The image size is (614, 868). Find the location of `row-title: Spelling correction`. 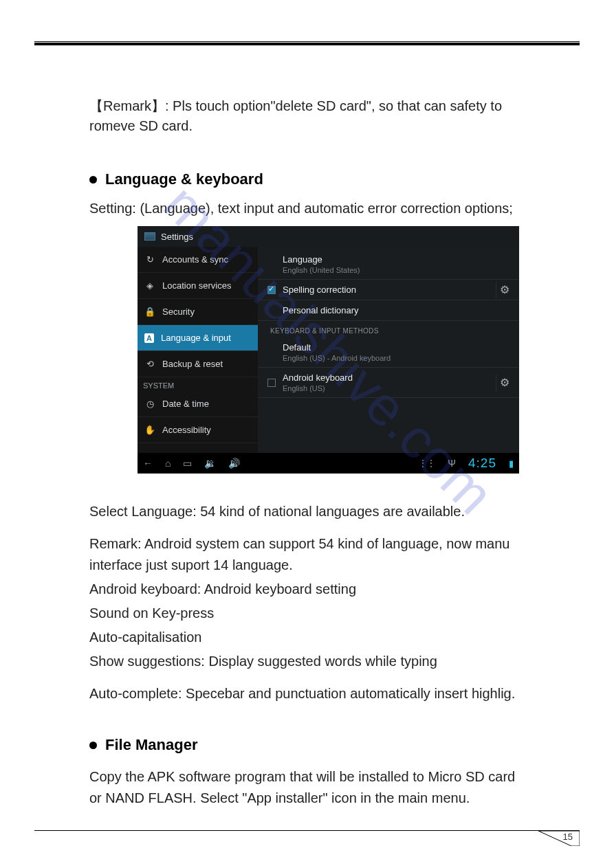

row-title: Spelling correction is located at coordinates (395, 290).